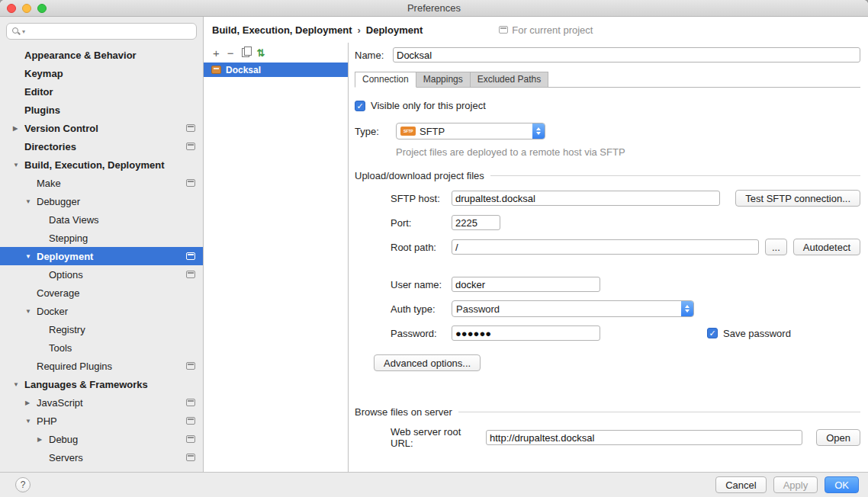 The height and width of the screenshot is (497, 868). What do you see at coordinates (535, 30) in the screenshot?
I see `breadcrumb: Build, Execution, Deployment › Deploymen…` at bounding box center [535, 30].